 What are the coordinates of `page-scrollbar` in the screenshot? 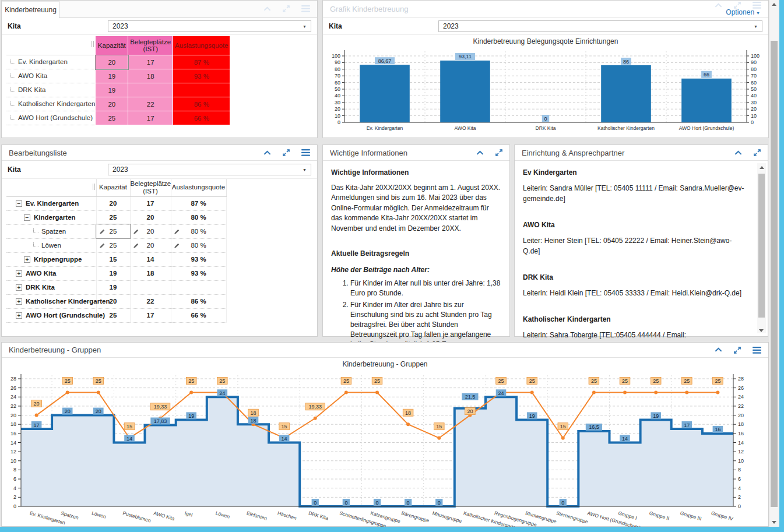 It's located at (774, 263).